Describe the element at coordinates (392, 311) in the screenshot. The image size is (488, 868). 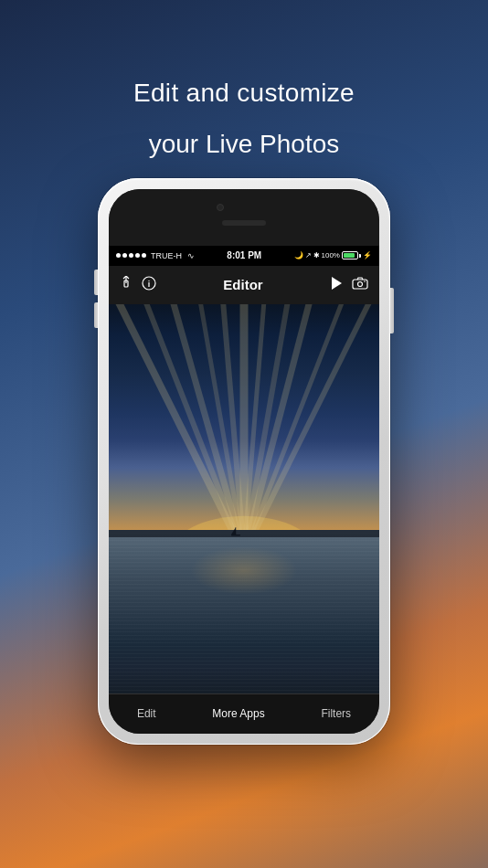
I see `power-button` at that location.